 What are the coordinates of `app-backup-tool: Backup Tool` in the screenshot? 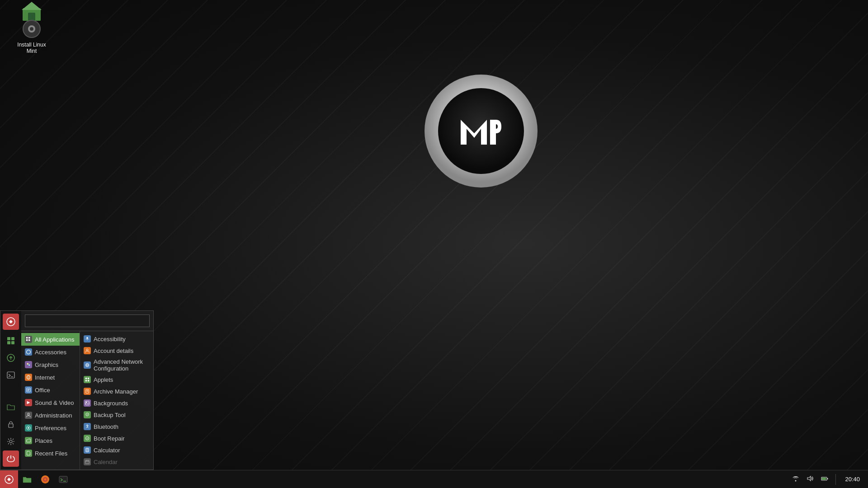 It's located at (117, 415).